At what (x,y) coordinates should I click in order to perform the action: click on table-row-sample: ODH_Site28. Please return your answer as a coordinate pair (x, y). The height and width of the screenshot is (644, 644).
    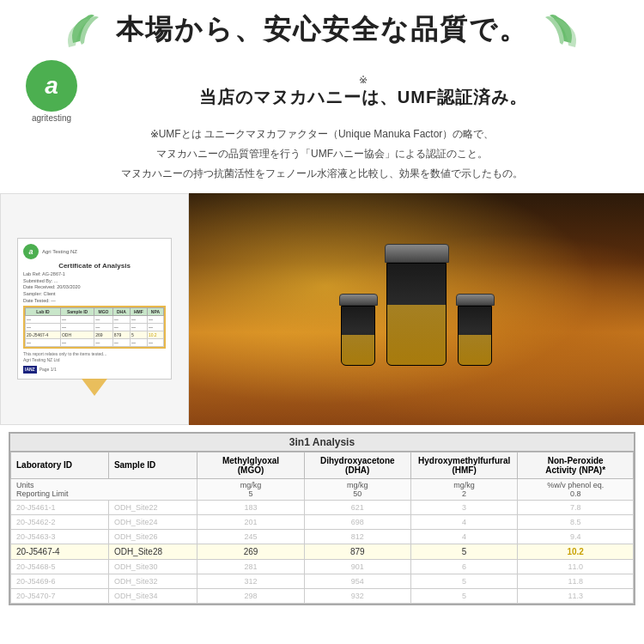
    Looking at the image, I should click on (153, 551).